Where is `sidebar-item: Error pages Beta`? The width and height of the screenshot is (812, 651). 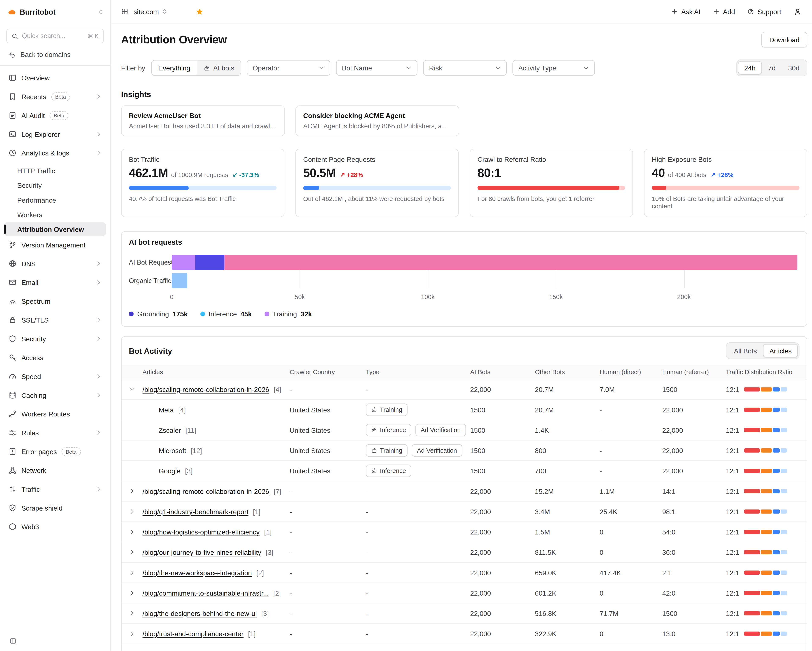 sidebar-item: Error pages Beta is located at coordinates (55, 451).